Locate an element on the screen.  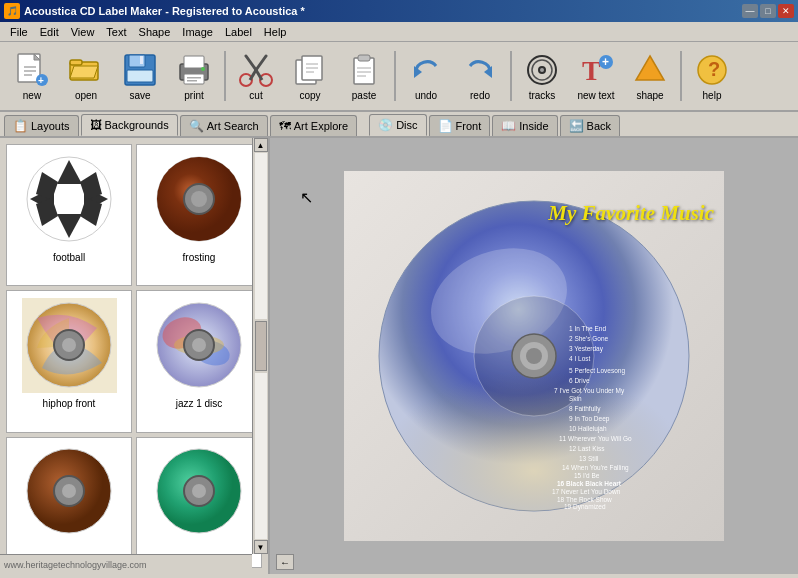
svg-text: 14 When You're Falling is located at coordinates (596, 468).